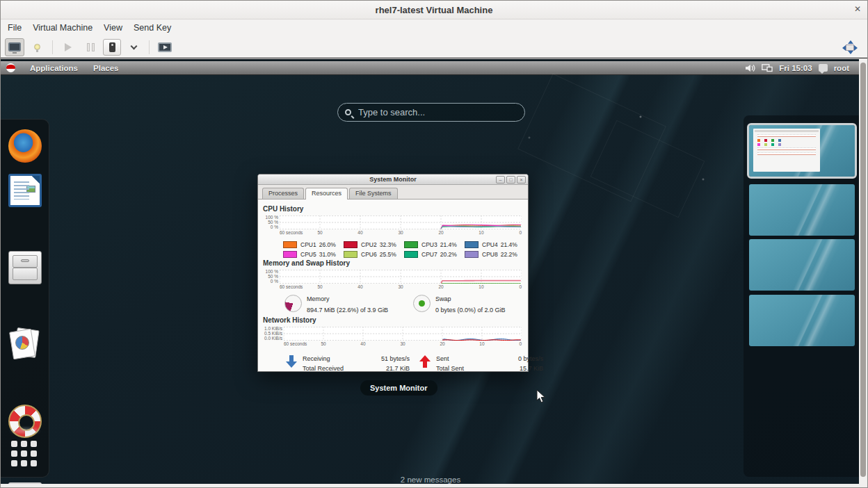  Describe the element at coordinates (313, 245) in the screenshot. I see `cpu-legend-item: CPU126.0%` at that location.